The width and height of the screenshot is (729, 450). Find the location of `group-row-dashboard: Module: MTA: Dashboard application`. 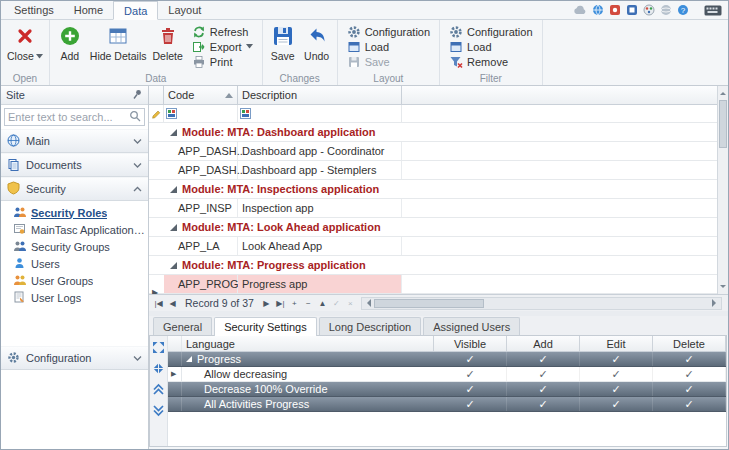

group-row-dashboard: Module: MTA: Dashboard application is located at coordinates (438, 132).